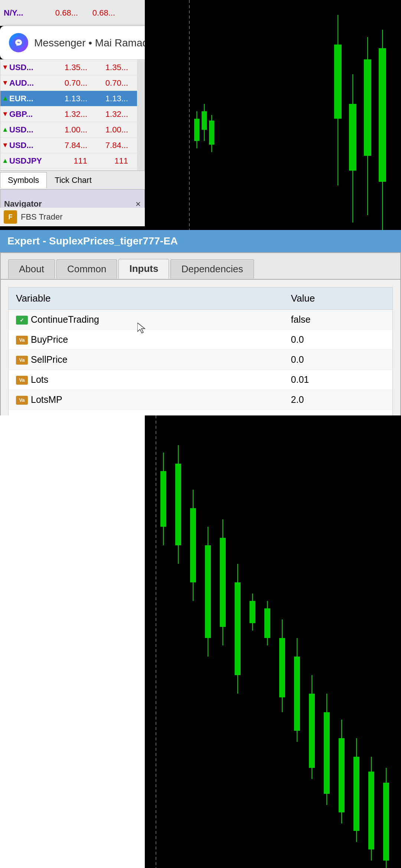 This screenshot has width=401, height=868. What do you see at coordinates (72, 130) in the screenshot?
I see `symbol-row: ▲USD...1.00...1.00...` at bounding box center [72, 130].